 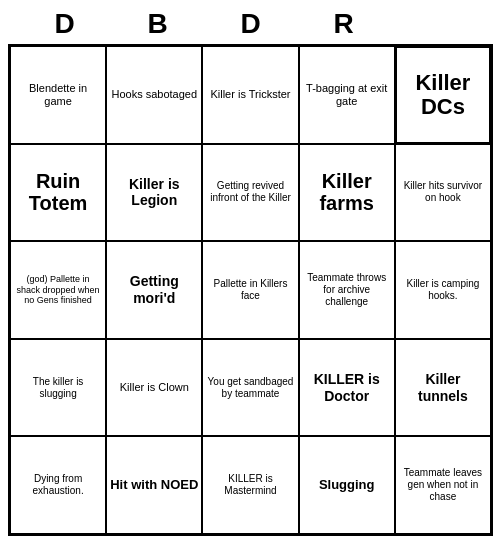 I want to click on cell-22: KILLER is Mastermind, so click(x=250, y=485).